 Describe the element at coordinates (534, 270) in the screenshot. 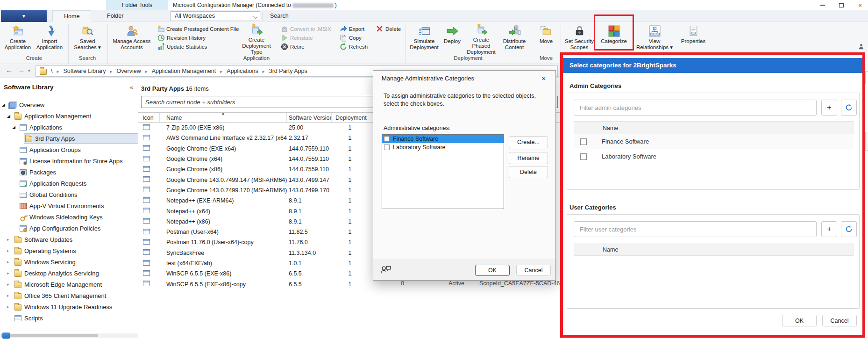

I see `dialog-cancel-button: Cancel` at that location.